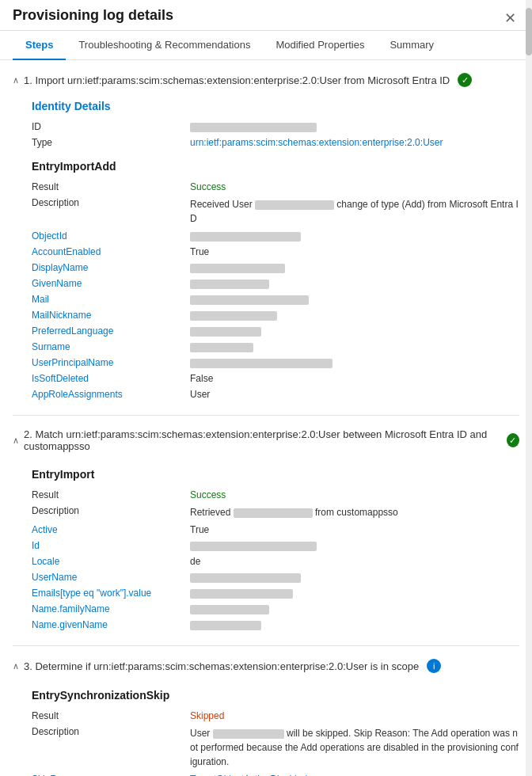 This screenshot has height=776, width=532. Describe the element at coordinates (111, 577) in the screenshot. I see `username-label: UserName` at that location.